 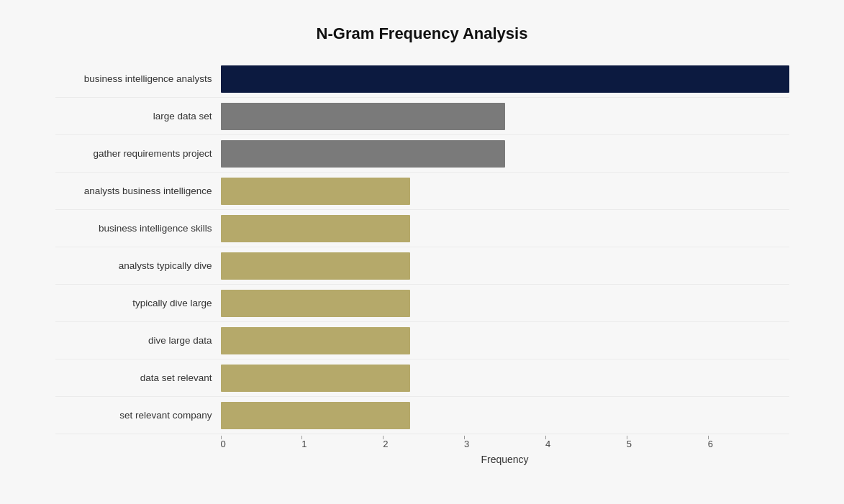 What do you see at coordinates (138, 266) in the screenshot?
I see `bar-label: analysts typically dive` at bounding box center [138, 266].